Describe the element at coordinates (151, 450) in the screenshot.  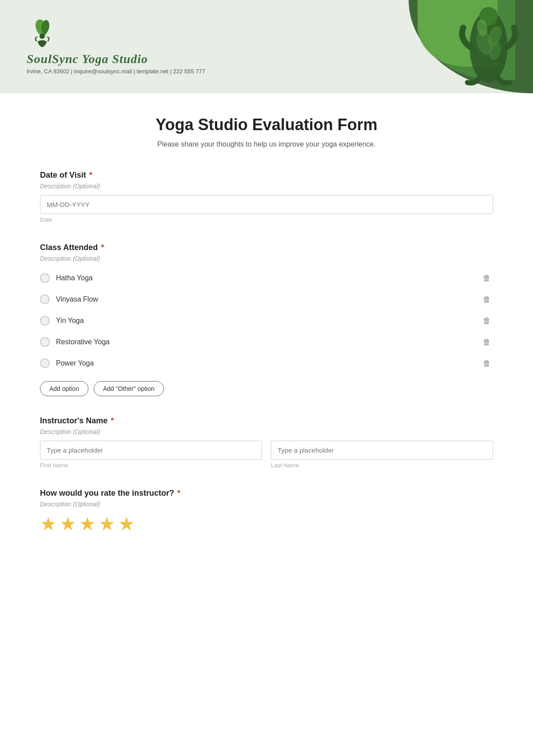
I see `first-name-input` at that location.